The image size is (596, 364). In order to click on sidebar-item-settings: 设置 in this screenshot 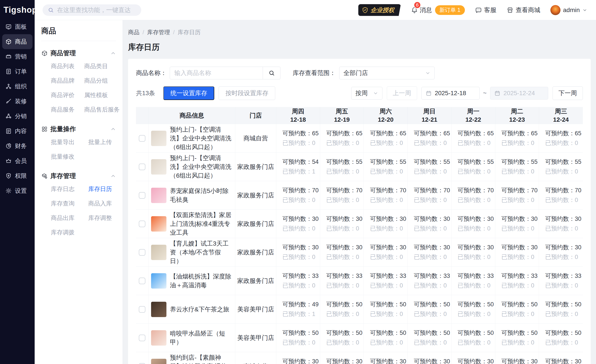, I will do `click(17, 191)`.